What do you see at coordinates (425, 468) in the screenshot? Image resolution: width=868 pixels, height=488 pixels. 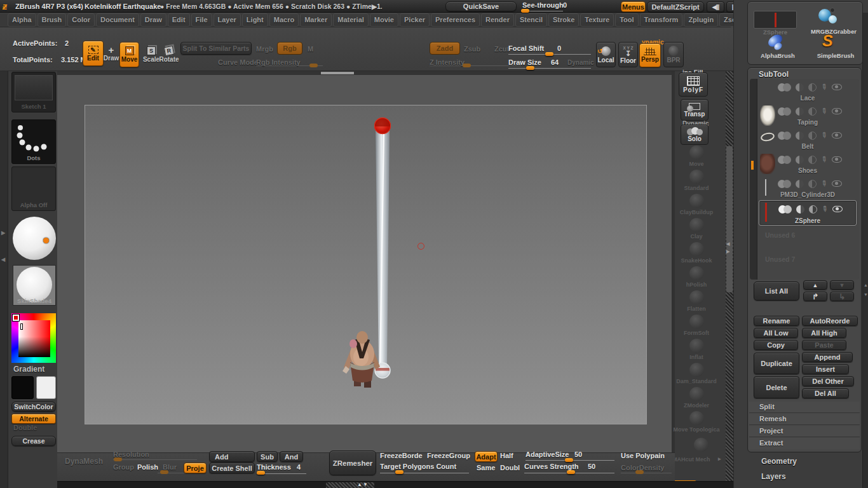 I see `target-polygons-slider: Target Polygons Count` at bounding box center [425, 468].